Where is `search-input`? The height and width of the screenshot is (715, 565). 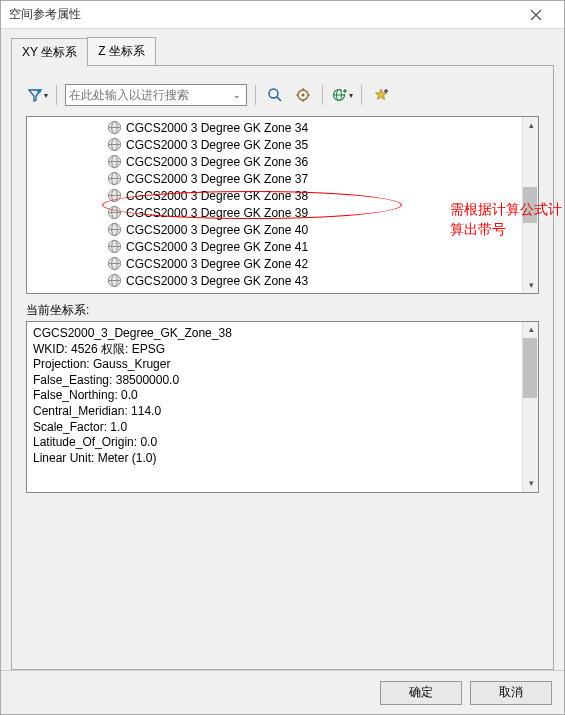 search-input is located at coordinates (150, 95).